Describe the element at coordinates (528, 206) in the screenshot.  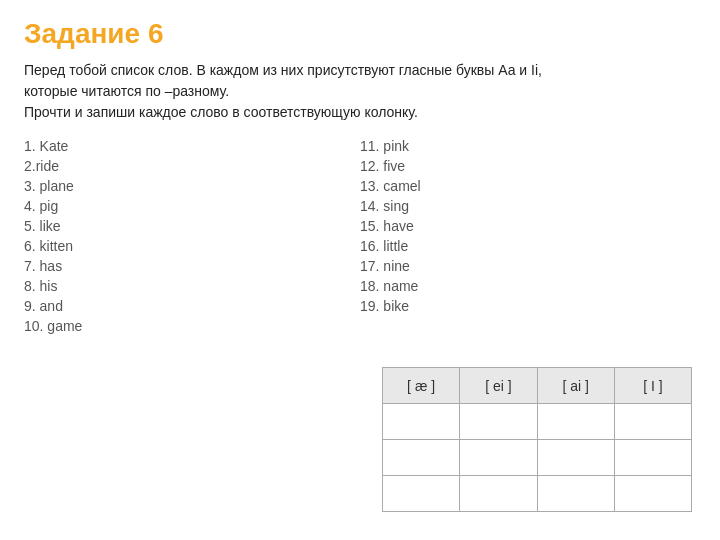
I see `word-item-14: 14. sing` at that location.